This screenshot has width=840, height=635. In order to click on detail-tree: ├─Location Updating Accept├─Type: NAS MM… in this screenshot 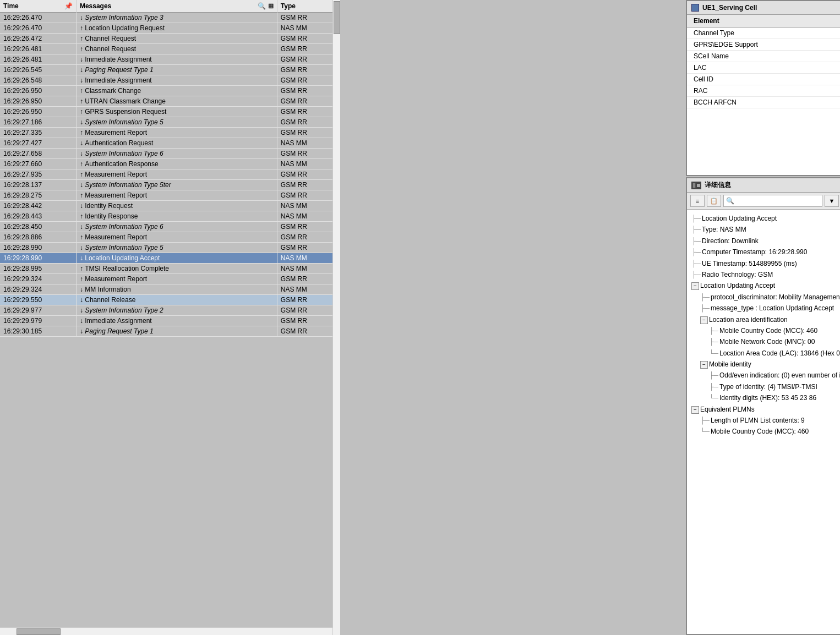, I will do `click(763, 421)`.